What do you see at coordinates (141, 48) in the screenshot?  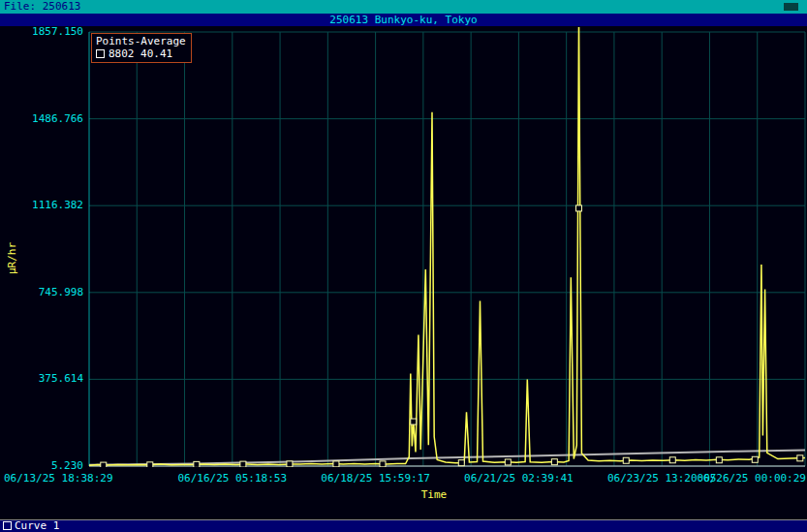 I see `legend: Points-Average 8802 40.41` at bounding box center [141, 48].